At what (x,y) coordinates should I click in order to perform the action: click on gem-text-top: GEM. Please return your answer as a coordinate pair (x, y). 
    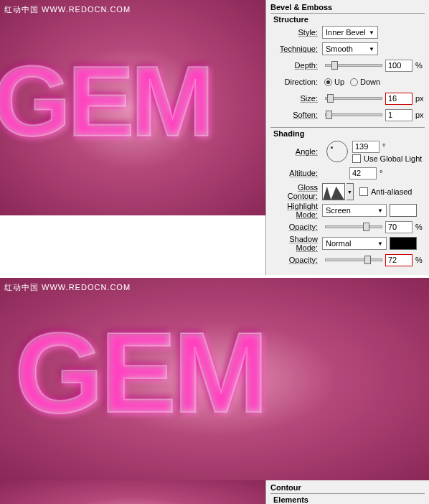
    Looking at the image, I should click on (105, 101).